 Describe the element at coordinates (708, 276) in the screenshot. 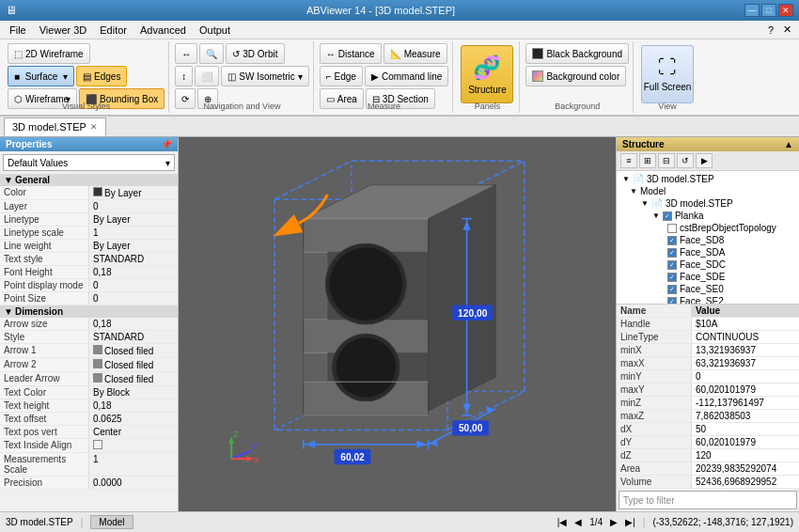

I see `tree-face-sde: ✓ Face_SDE` at that location.